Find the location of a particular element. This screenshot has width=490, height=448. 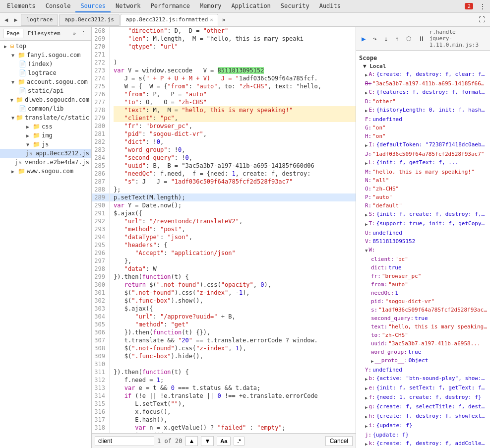

scope-key: A: is located at coordinates (372, 74).